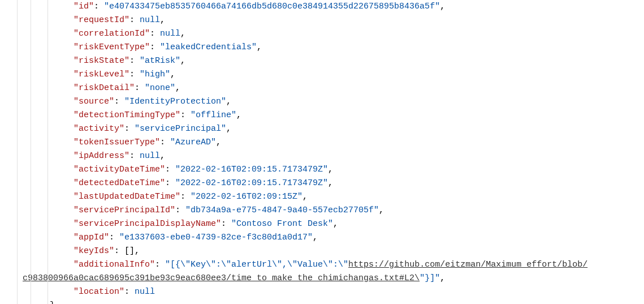 This screenshot has width=644, height=304. I want to click on json-key: "detectionTimingType", so click(127, 115).